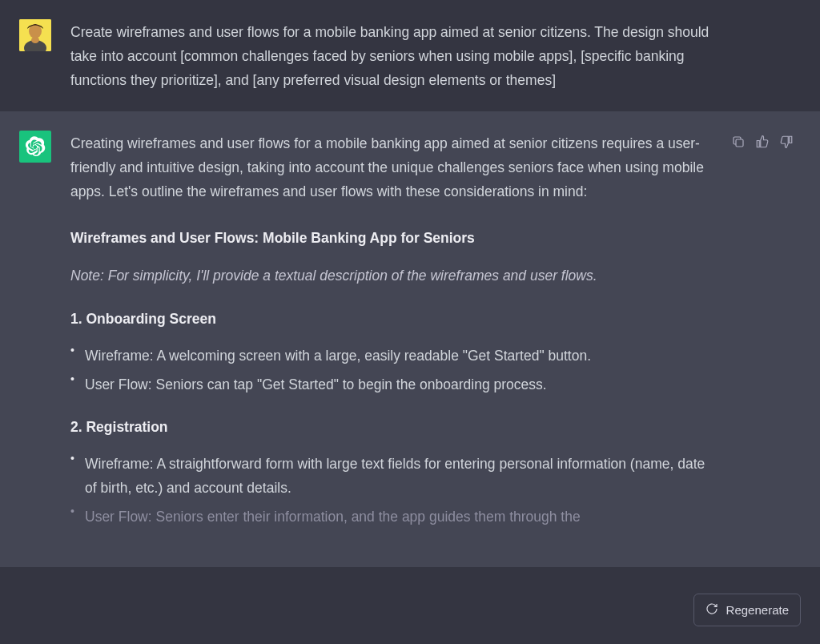  Describe the element at coordinates (391, 356) in the screenshot. I see `list-item: Wireframe: A welcoming screen with a lar…` at that location.